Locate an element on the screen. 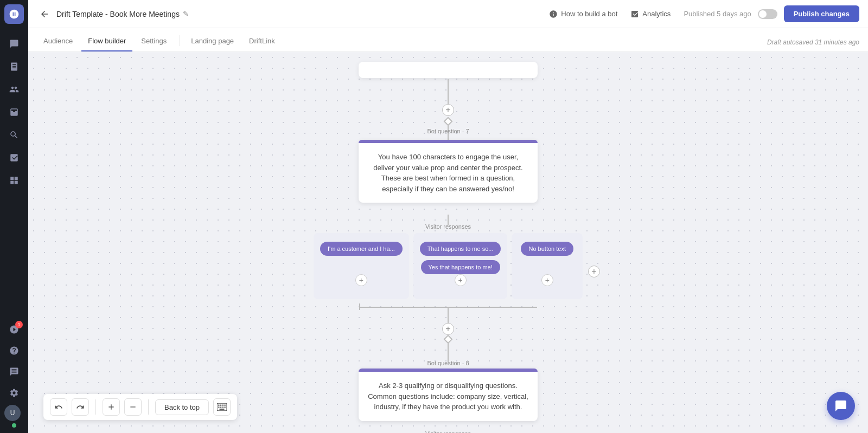 This screenshot has height=433, width=868. sidebar-item-reports is located at coordinates (14, 158).